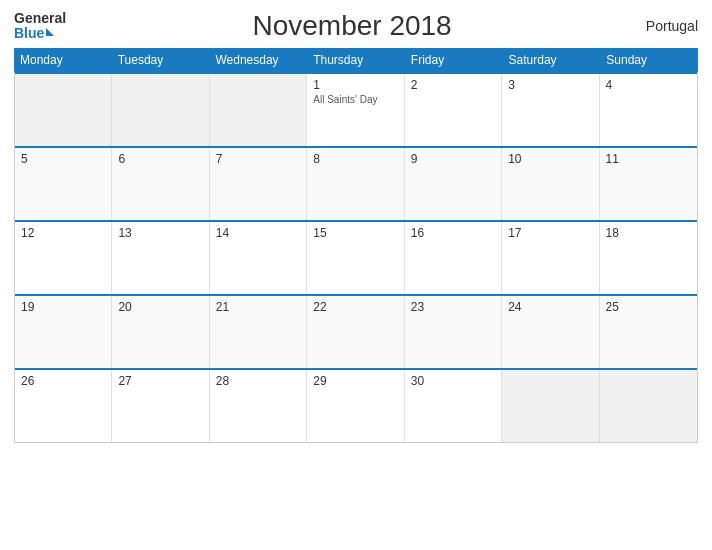  I want to click on day-number: 19, so click(63, 307).